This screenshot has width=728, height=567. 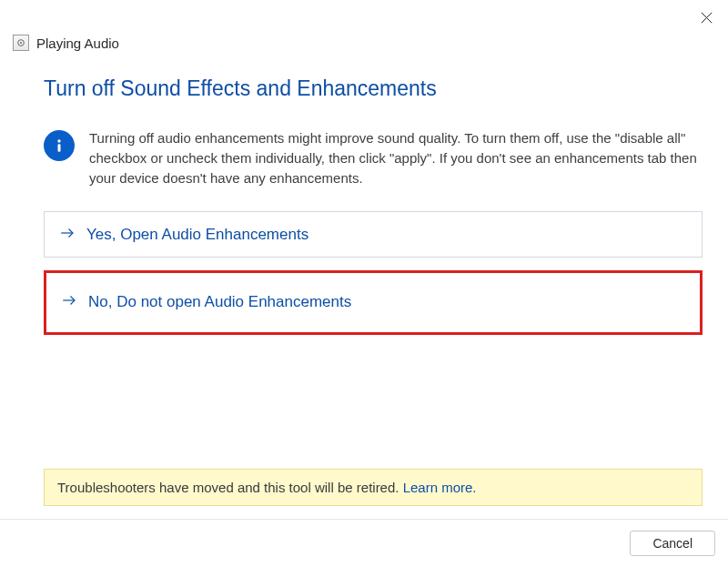 What do you see at coordinates (373, 158) in the screenshot?
I see `info-row: Turning off audio enhancements might imp…` at bounding box center [373, 158].